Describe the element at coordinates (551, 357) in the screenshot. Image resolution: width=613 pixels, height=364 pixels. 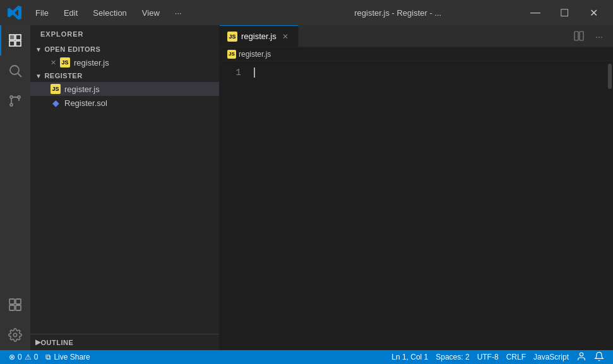
I see `language-label: JavaScript` at that location.